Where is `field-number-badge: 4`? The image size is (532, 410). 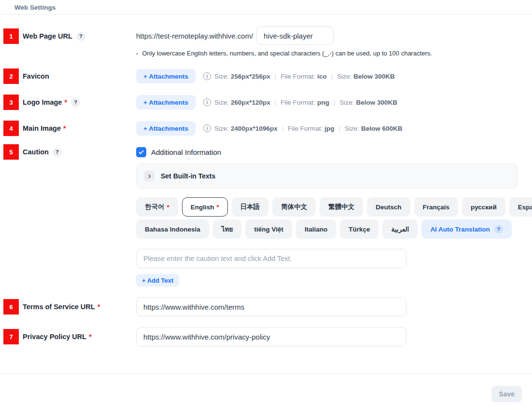 field-number-badge: 4 is located at coordinates (11, 128).